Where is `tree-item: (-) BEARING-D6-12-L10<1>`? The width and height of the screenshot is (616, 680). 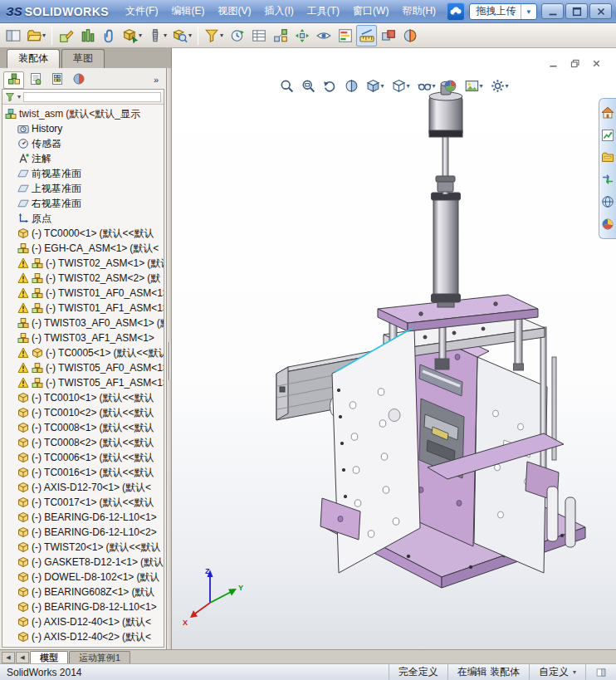 tree-item: (-) BEARING-D6-12-L10<1> is located at coordinates (83, 517).